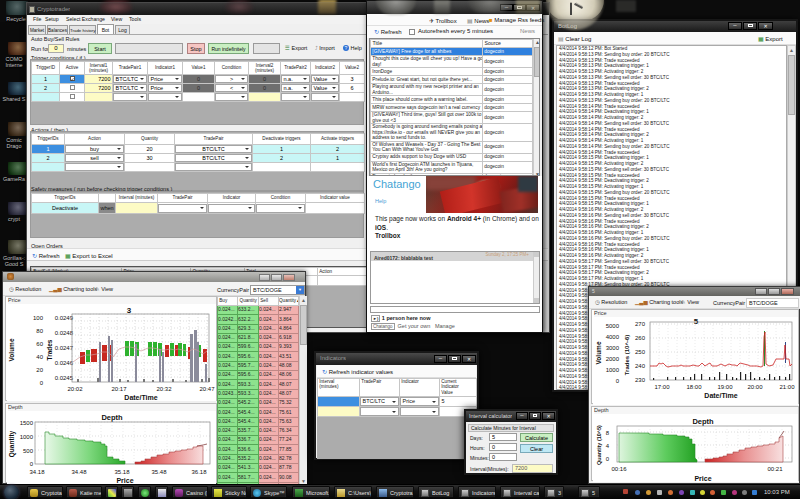 This screenshot has height=499, width=800. Describe the element at coordinates (613, 348) in the screenshot. I see `svg-text: 3000` at that location.